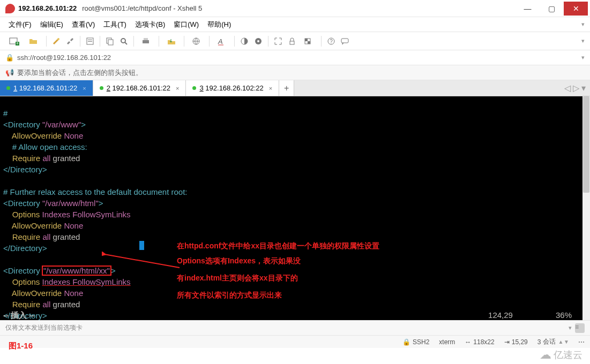 This screenshot has height=364, width=590. Describe the element at coordinates (516, 342) in the screenshot. I see `status-cursor: ⇥ 15,29` at that location.